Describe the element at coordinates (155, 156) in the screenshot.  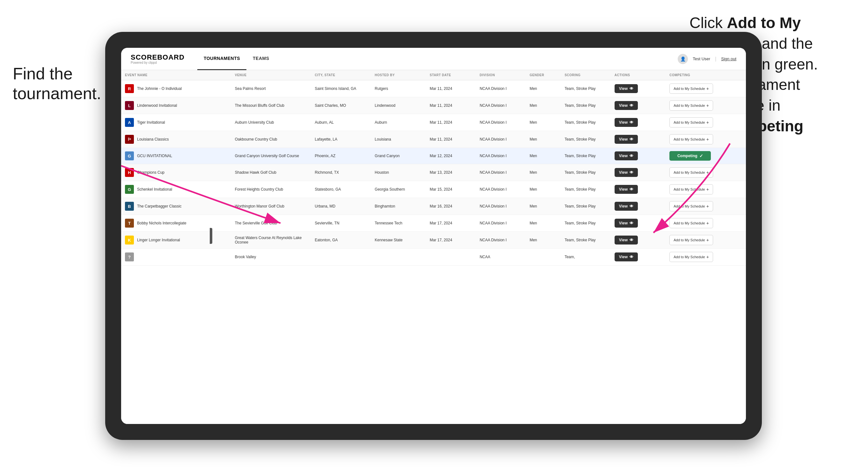
I see `event-name: GCU INVITATIONAL` at that location.